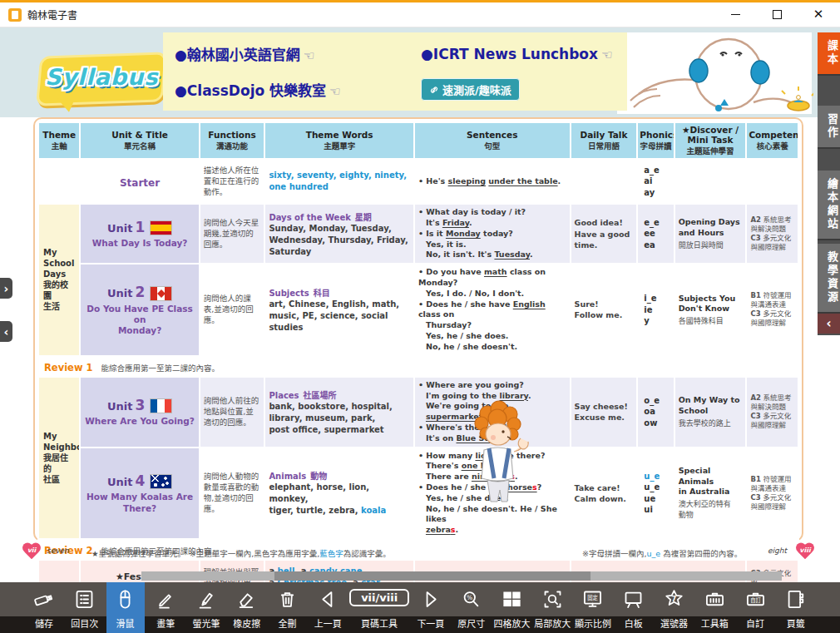 This screenshot has width=840, height=633. What do you see at coordinates (233, 234) in the screenshot?
I see `functions-cell: 詢問他人今天星期幾,並適切的回應。` at bounding box center [233, 234].